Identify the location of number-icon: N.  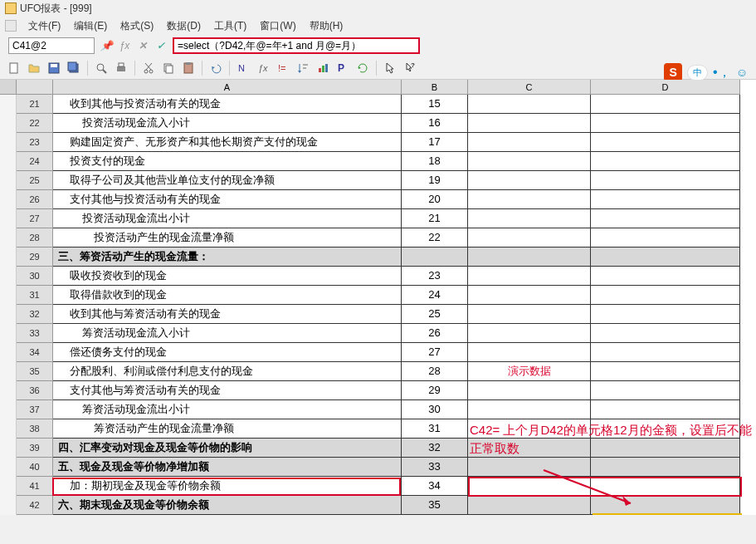
(243, 68).